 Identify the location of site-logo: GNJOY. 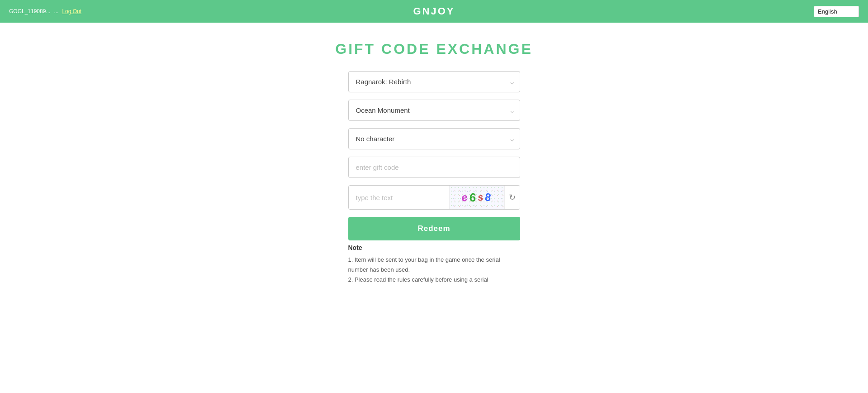
(434, 11).